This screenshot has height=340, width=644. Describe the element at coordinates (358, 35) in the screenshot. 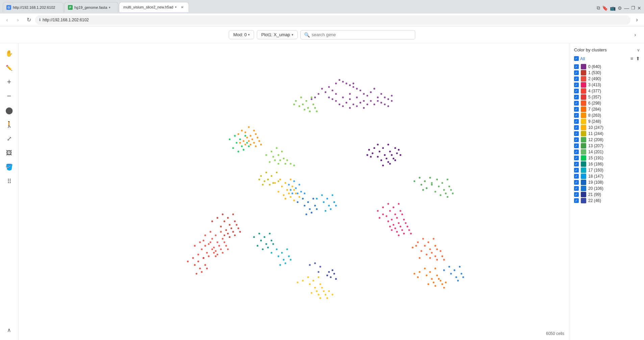

I see `gene-search-bar: 🔍` at that location.